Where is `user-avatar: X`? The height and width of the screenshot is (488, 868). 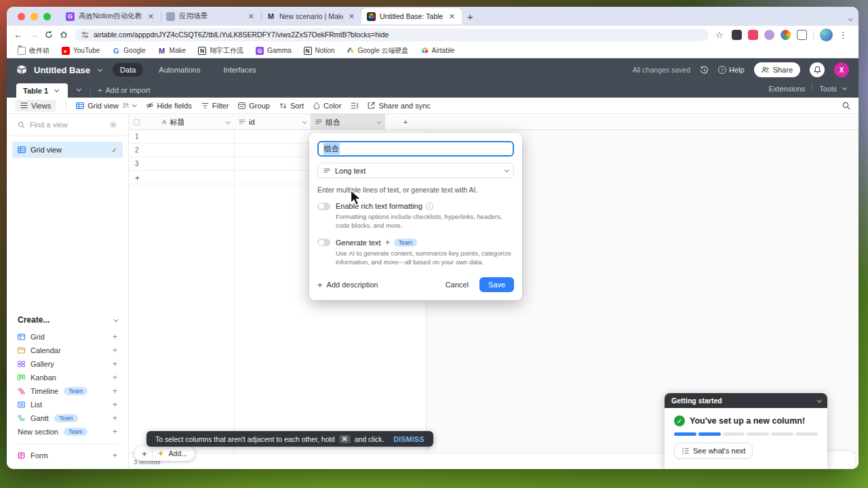
user-avatar: X is located at coordinates (842, 70).